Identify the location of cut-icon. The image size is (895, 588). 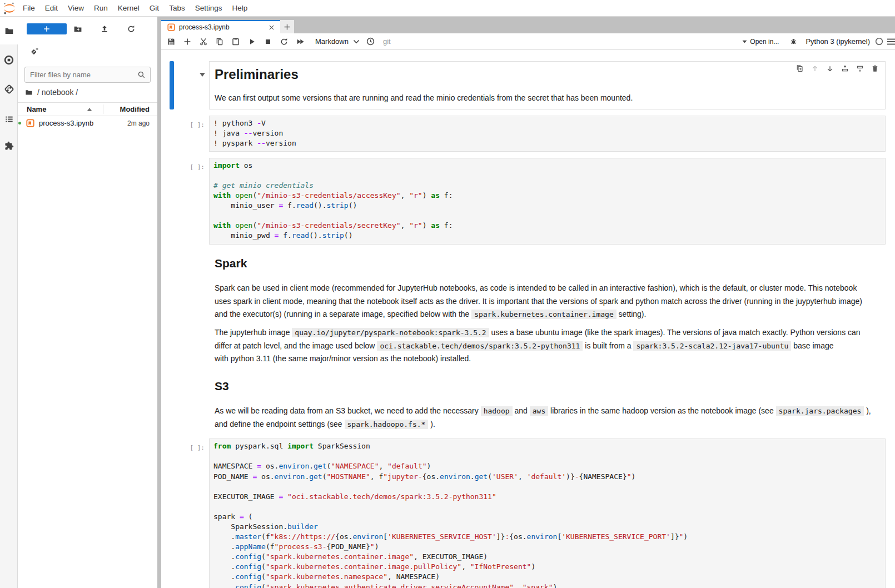
(203, 42).